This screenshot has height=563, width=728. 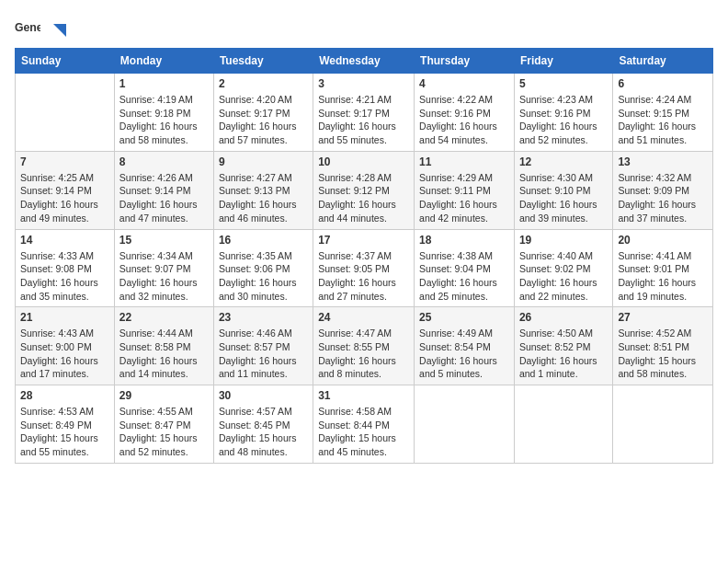 I want to click on day-number: 17, so click(x=364, y=240).